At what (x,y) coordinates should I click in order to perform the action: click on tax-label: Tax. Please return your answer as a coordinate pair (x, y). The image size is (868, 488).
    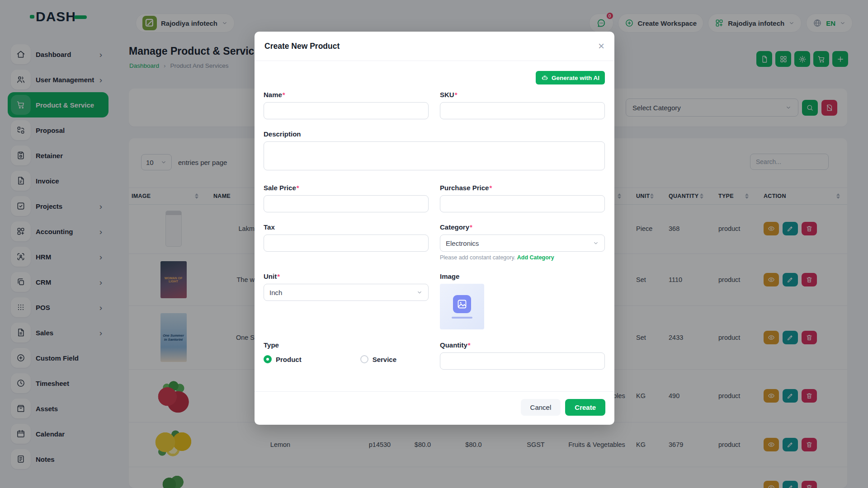
    Looking at the image, I should click on (346, 227).